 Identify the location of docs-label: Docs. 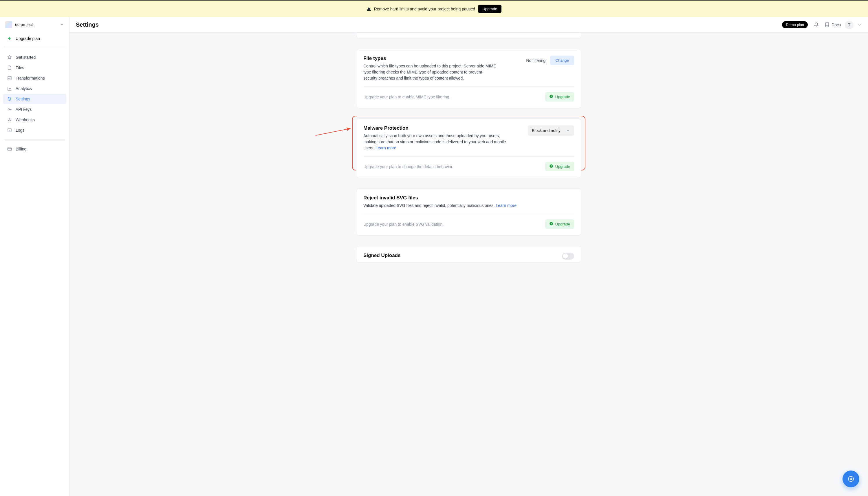
(836, 25).